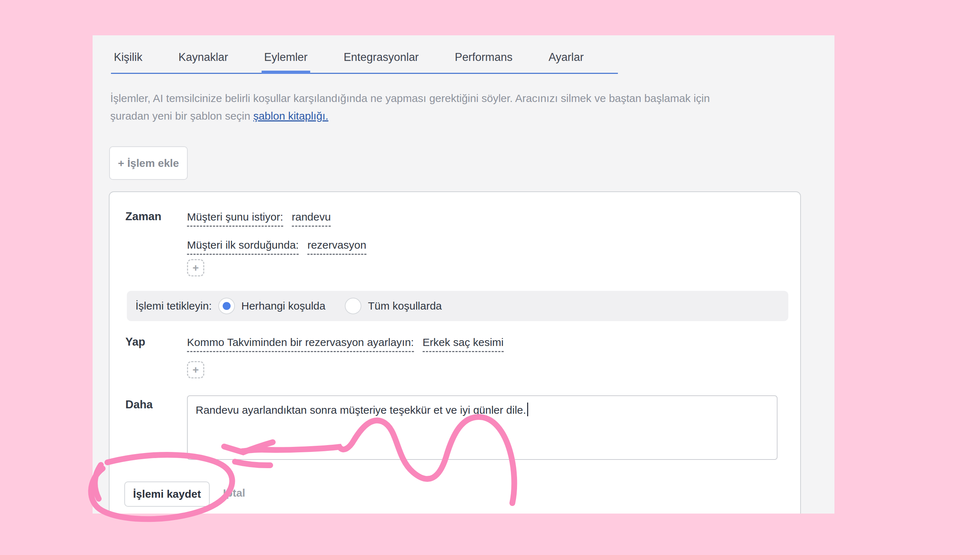 The width and height of the screenshot is (980, 555). I want to click on actions-description: İşlemler, AI temsilcinize belirli koşull…, so click(463, 107).